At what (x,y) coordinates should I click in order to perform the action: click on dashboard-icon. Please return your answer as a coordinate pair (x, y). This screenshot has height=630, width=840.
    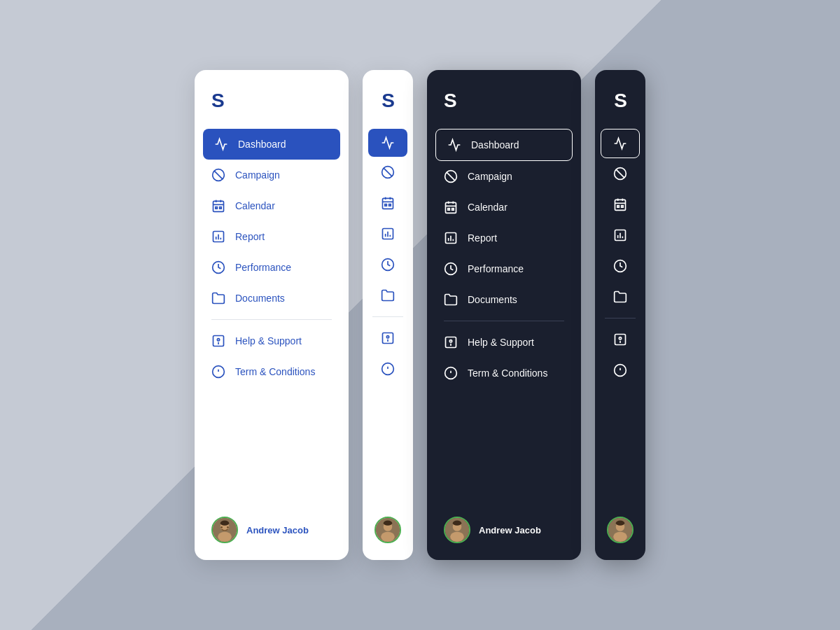
    Looking at the image, I should click on (221, 144).